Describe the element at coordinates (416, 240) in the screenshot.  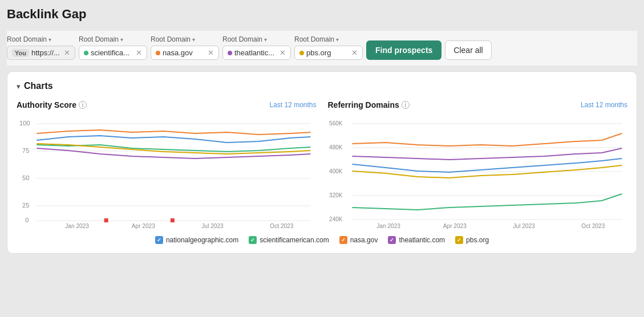
I see `legend-item-atlantic: ✓ theatlantic.com` at that location.